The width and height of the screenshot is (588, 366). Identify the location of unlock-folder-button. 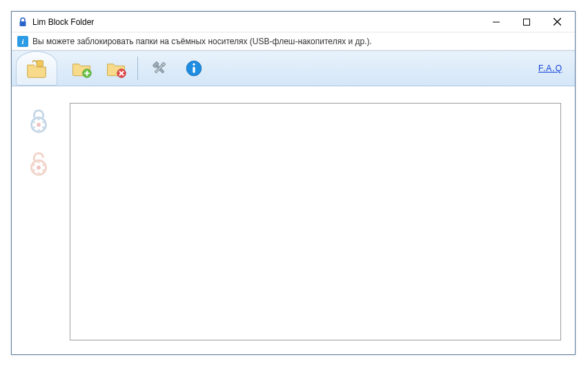
(37, 68).